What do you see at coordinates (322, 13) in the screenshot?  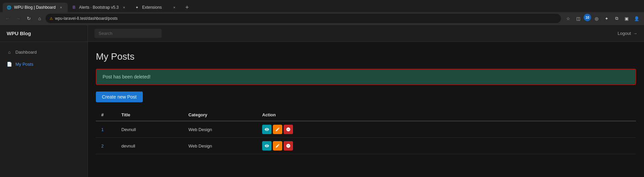 I see `browser-chrome: 🌐 WPU Blog | Dashboard × B Alerts · Boot…` at bounding box center [322, 13].